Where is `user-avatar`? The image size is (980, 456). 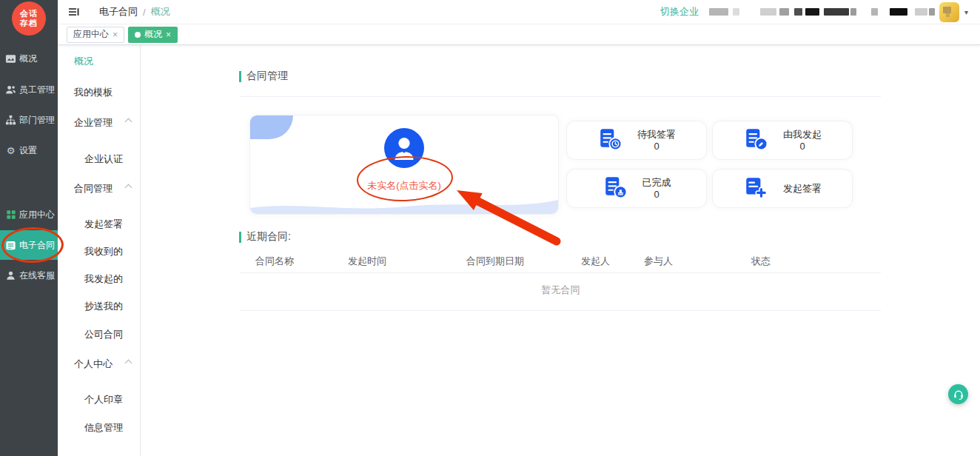
user-avatar is located at coordinates (949, 12).